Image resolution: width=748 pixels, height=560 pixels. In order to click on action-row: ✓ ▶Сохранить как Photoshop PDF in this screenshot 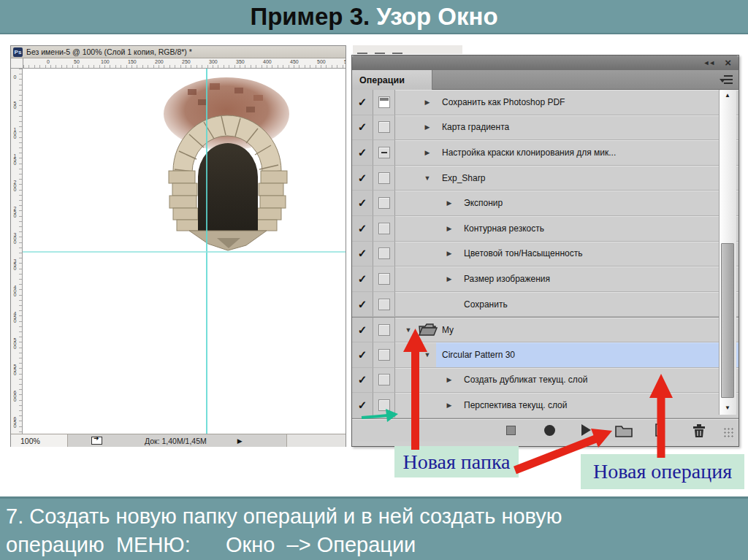, I will do `click(545, 102)`.